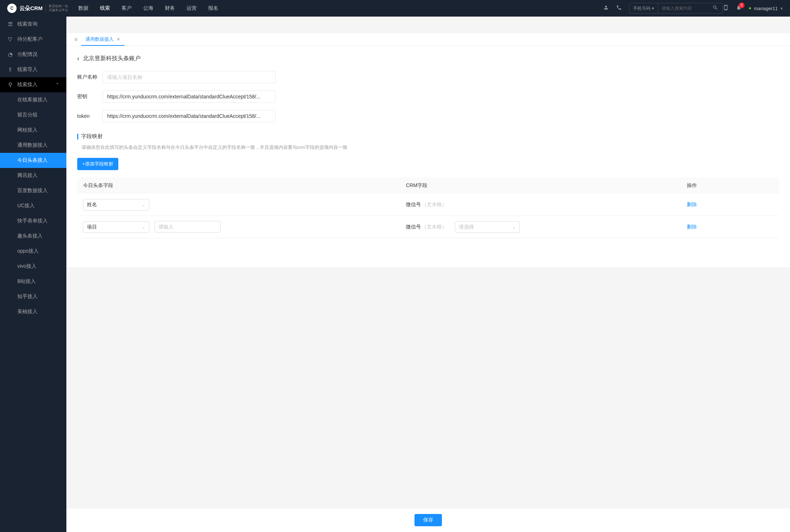 The height and width of the screenshot is (532, 790). What do you see at coordinates (33, 24) in the screenshot?
I see `sidebar-item-query: ☰线索查询` at bounding box center [33, 24].